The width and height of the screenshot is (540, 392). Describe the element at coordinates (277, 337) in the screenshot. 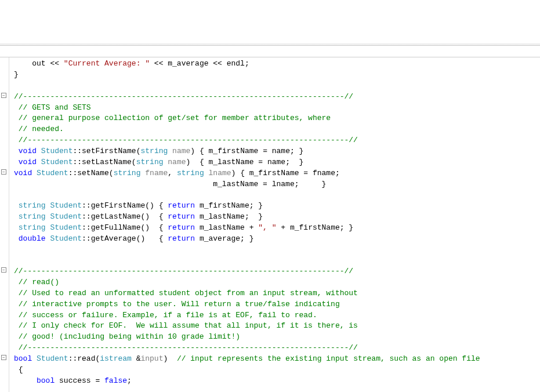

I see `code-line: // good! (including being within 10 grad…` at that location.